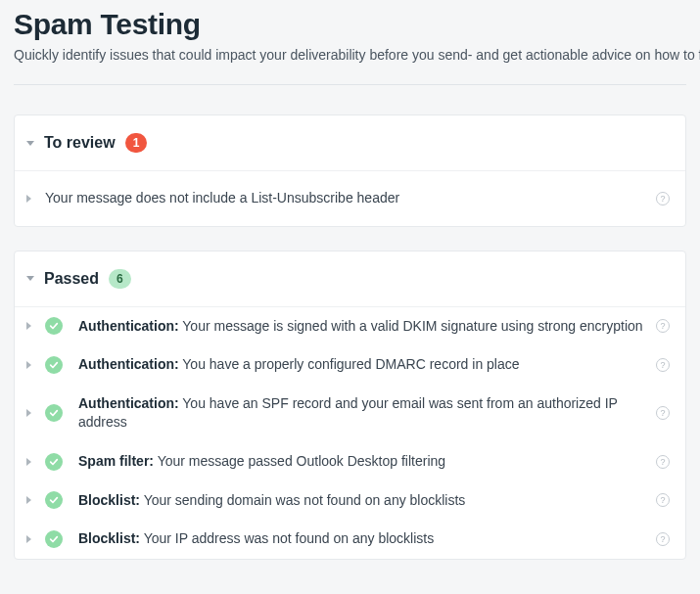 Image resolution: width=700 pixels, height=594 pixels. I want to click on review-panel-header: To review 1, so click(350, 143).